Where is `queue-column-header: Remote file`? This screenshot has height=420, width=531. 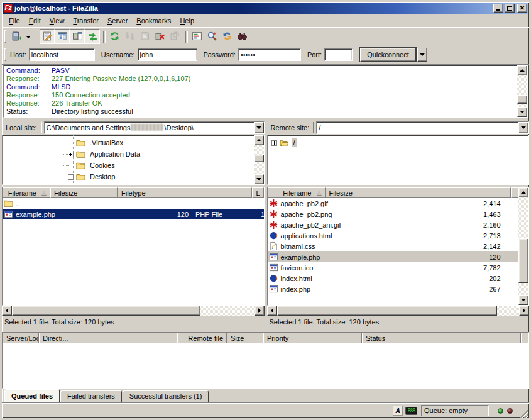 queue-column-header: Remote file is located at coordinates (202, 338).